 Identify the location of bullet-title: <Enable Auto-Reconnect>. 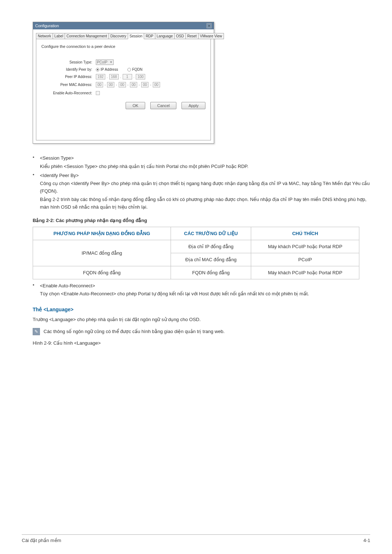
(205, 286).